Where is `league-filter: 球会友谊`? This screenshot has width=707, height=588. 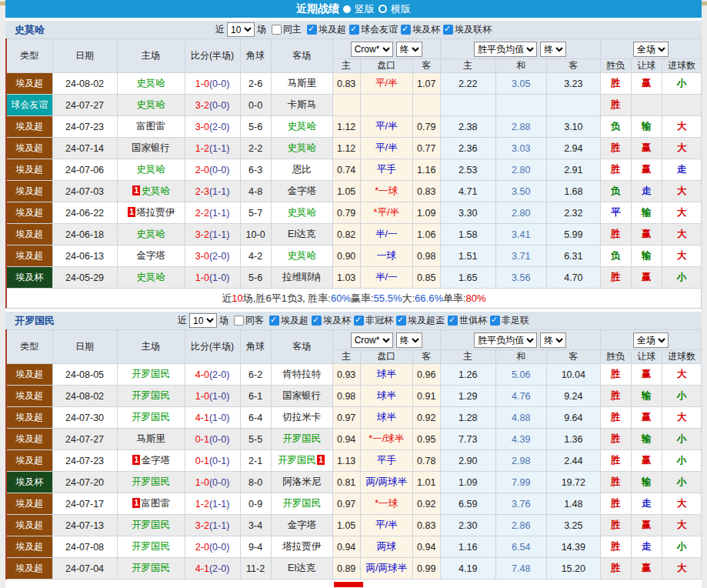
league-filter: 球会友谊 is located at coordinates (374, 29).